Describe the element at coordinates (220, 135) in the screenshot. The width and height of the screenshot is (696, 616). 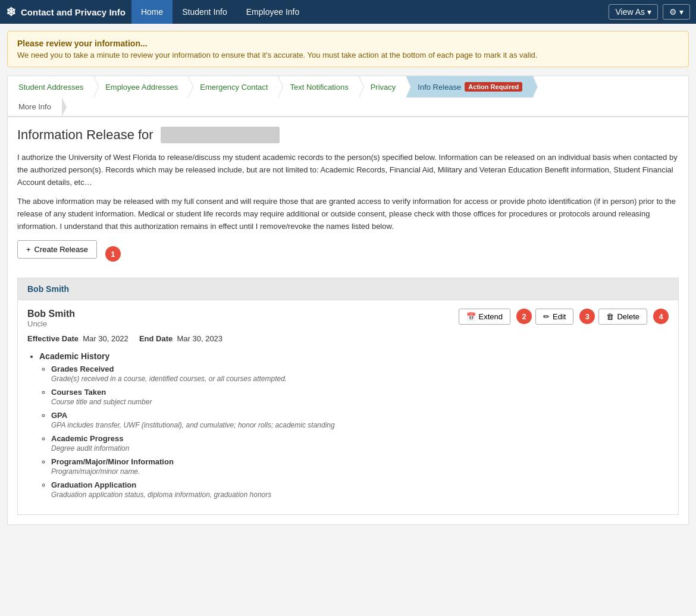
I see `user-name-blurred` at that location.